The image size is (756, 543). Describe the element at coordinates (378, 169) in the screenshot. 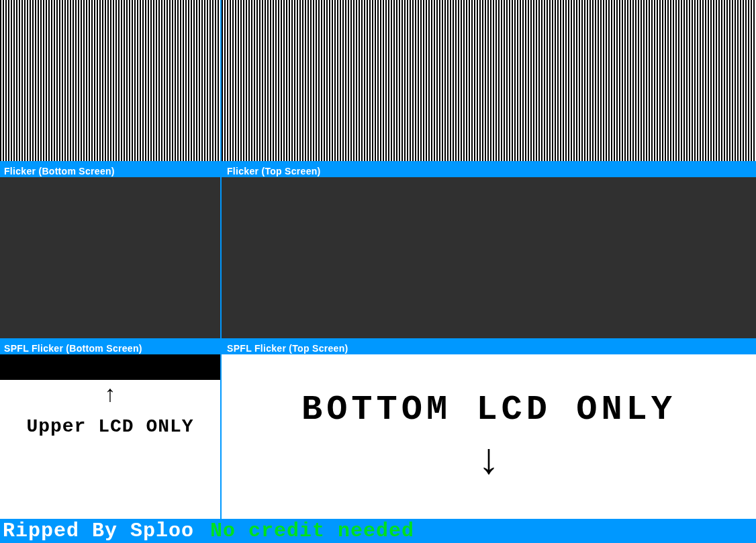

I see `flicker-label-bar: Flicker (Bottom Screen) Flicker (Top Scr…` at that location.